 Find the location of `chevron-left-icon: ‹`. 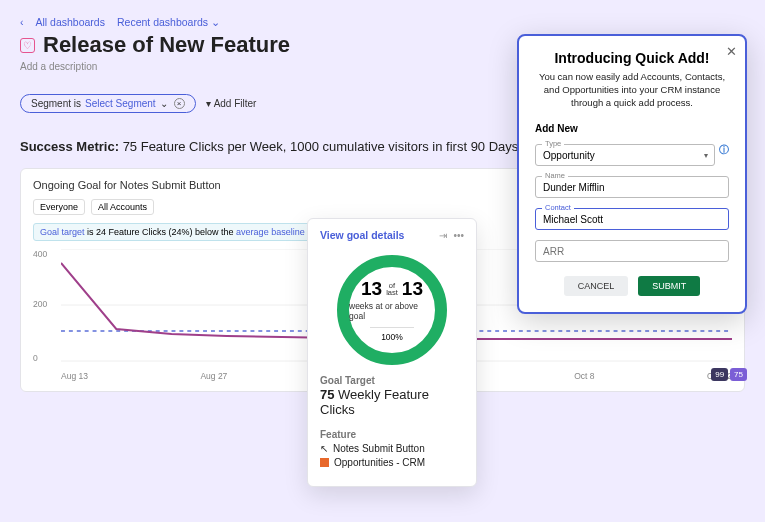

chevron-left-icon: ‹ is located at coordinates (22, 22).